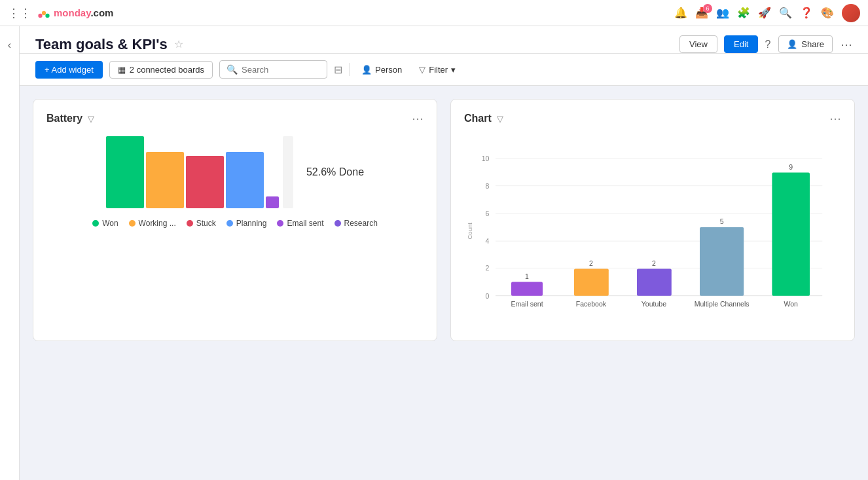 The image size is (868, 480). What do you see at coordinates (232, 69) in the screenshot?
I see `search-input-icon: 🔍` at bounding box center [232, 69].